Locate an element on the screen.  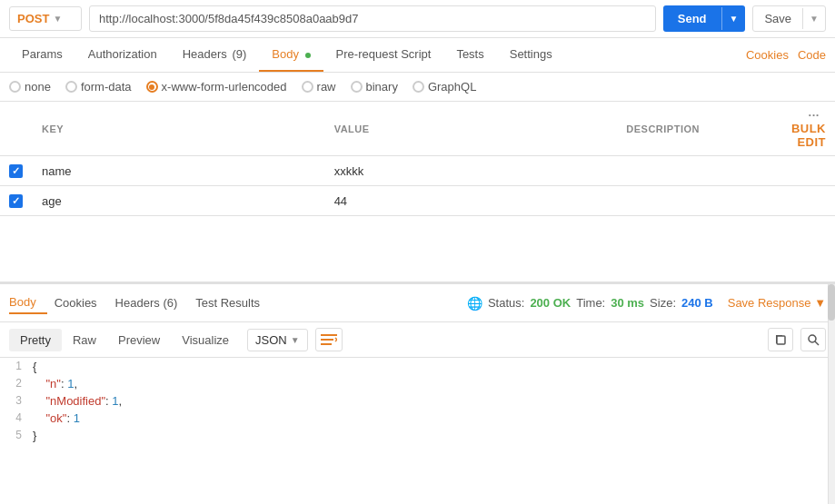
placeholder-actions is located at coordinates (809, 218).